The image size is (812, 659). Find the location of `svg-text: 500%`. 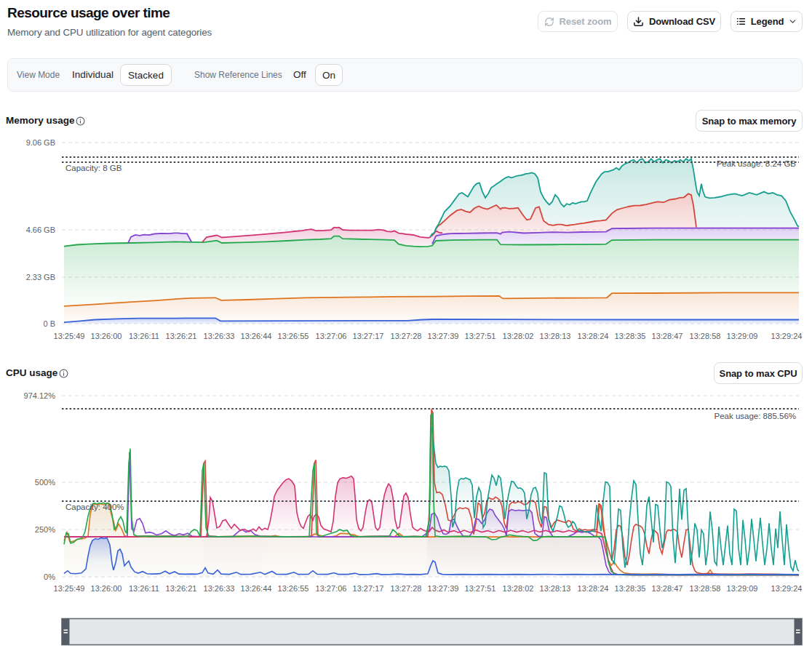

svg-text: 500% is located at coordinates (45, 482).